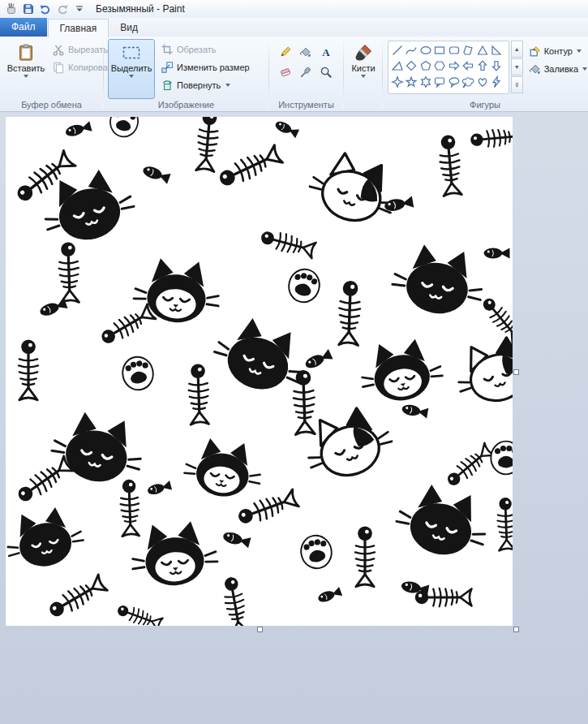 This screenshot has height=724, width=588. I want to click on callout-cloud-icon, so click(468, 82).